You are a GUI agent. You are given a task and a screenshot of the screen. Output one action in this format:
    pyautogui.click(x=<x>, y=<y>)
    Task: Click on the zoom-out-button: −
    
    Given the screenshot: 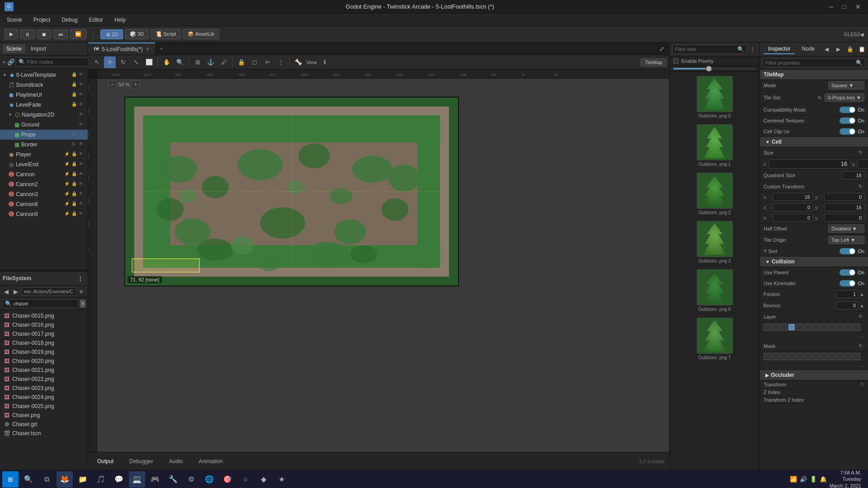 What is the action you would take?
    pyautogui.click(x=113, y=84)
    